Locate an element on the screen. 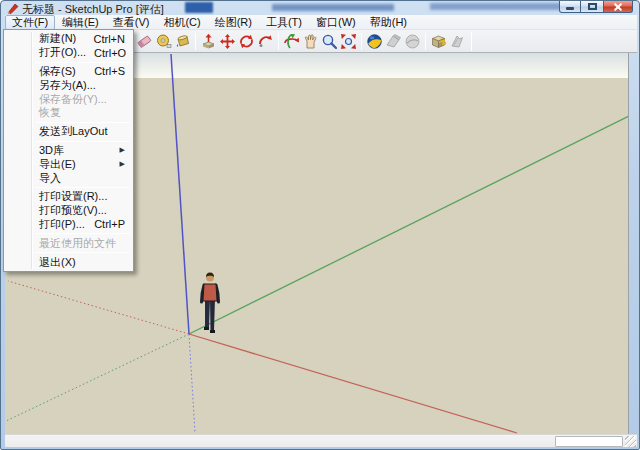  menu-item-export: 导出(E) ▶ is located at coordinates (68, 164).